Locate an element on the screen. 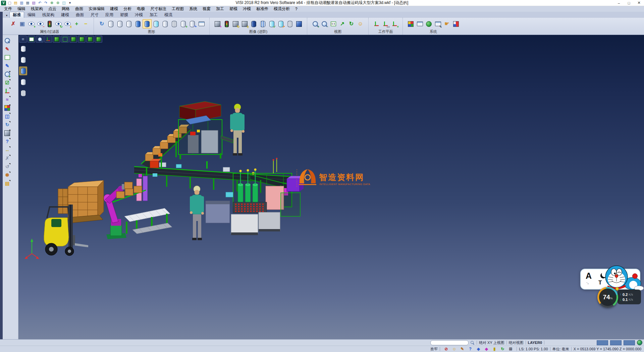  snap-disable-icon: ⊘ is located at coordinates (446, 349).